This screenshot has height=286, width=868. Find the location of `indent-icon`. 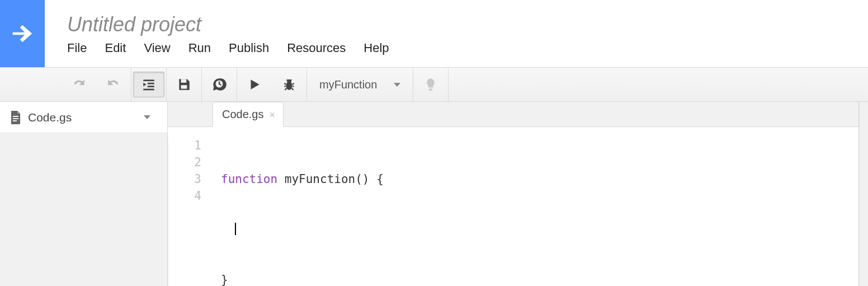

indent-icon is located at coordinates (149, 85).